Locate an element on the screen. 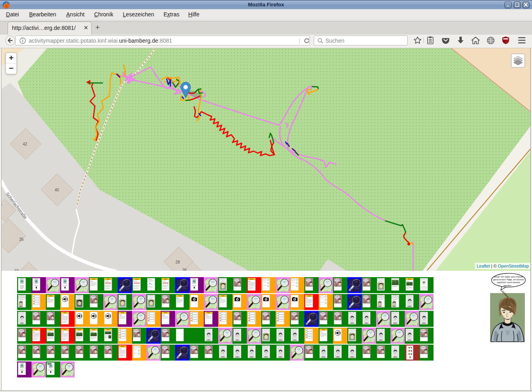 The width and height of the screenshot is (532, 392). svg-text: 42 is located at coordinates (25, 144).